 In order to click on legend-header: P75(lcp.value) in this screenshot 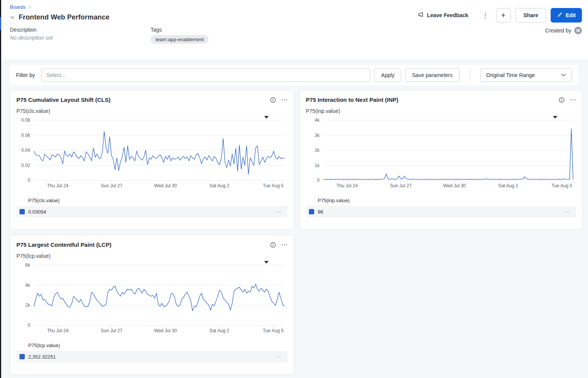, I will do `click(158, 346)`.